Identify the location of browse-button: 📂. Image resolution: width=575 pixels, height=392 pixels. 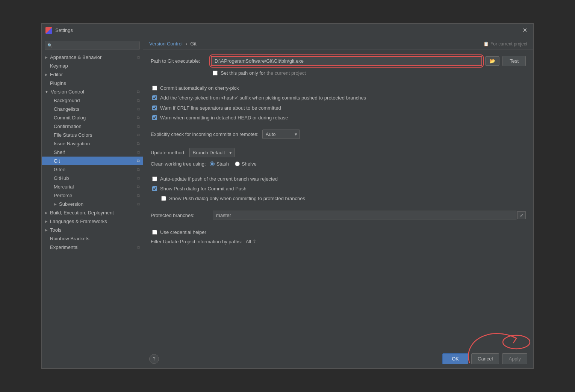
(492, 61).